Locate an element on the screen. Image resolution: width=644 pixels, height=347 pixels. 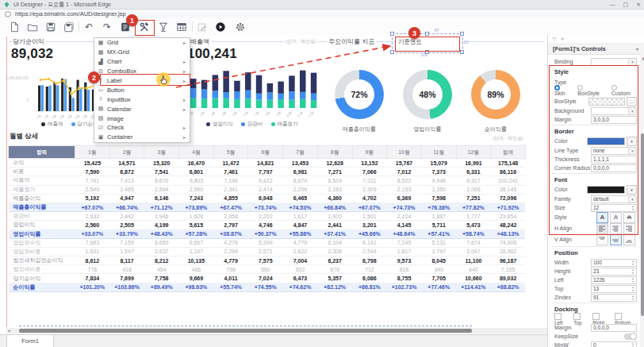
background-label: Background is located at coordinates (573, 111).